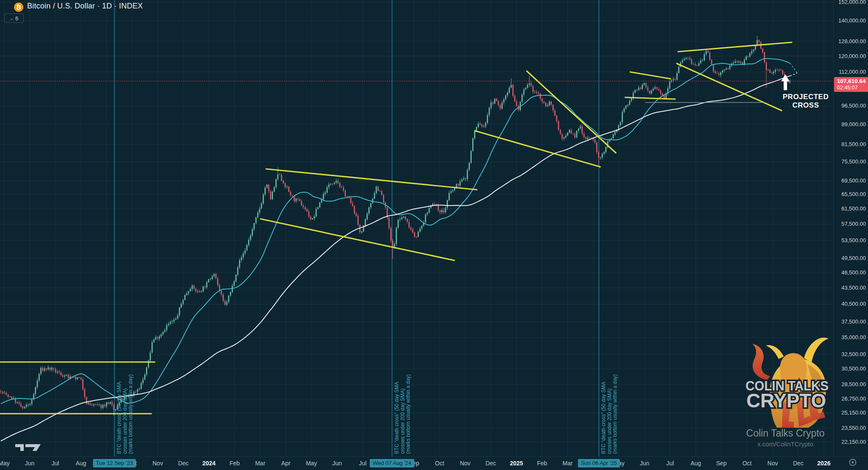 The height and width of the screenshot is (470, 868). I want to click on last-price-value: 107,610.64, so click(853, 81).